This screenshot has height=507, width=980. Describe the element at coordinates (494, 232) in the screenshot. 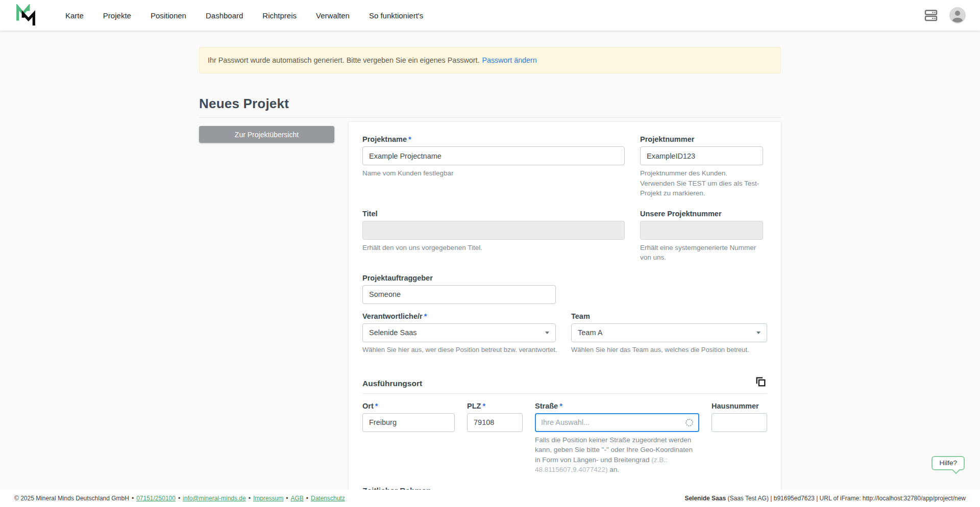

I see `titel-field: Titel Erhält den von uns vorgegebenen Ti…` at that location.